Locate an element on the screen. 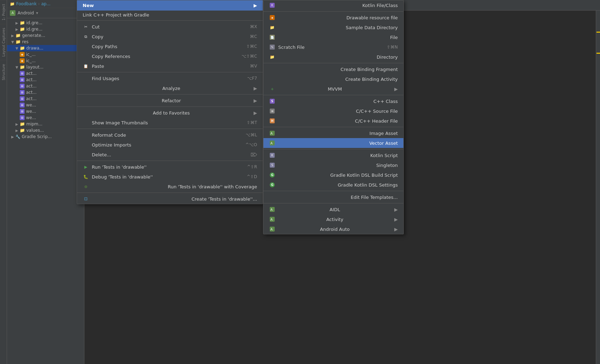 This screenshot has width=600, height=364. dropdown-arrow: ▾ is located at coordinates (37, 13).